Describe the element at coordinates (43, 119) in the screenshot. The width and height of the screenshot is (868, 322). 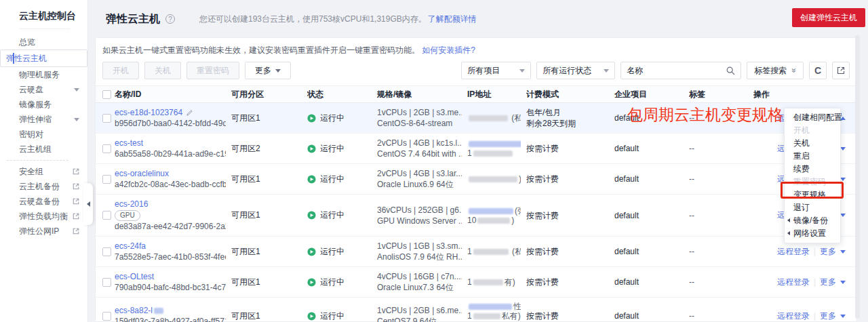
I see `sidebar-item-5: 弹性伸缩` at that location.